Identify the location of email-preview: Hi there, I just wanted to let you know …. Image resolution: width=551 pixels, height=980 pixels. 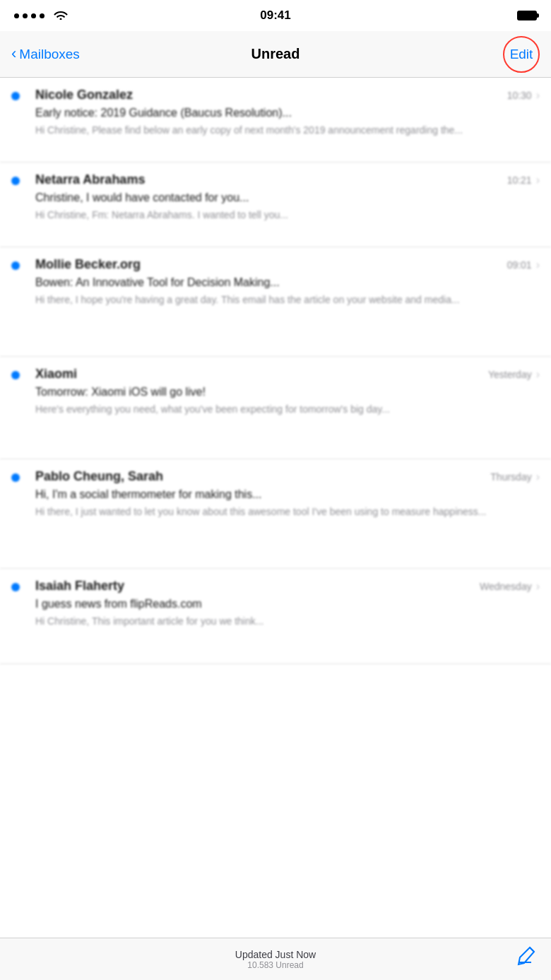
(288, 512).